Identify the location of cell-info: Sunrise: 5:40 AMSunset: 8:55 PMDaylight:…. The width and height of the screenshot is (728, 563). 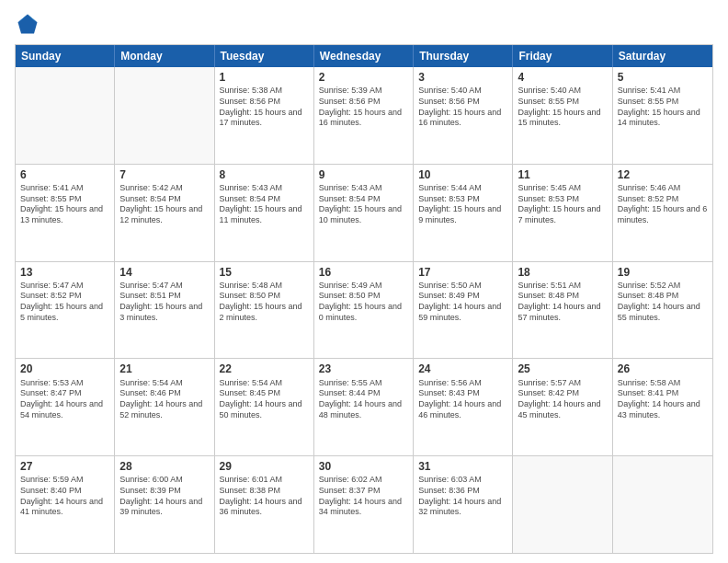
(563, 107).